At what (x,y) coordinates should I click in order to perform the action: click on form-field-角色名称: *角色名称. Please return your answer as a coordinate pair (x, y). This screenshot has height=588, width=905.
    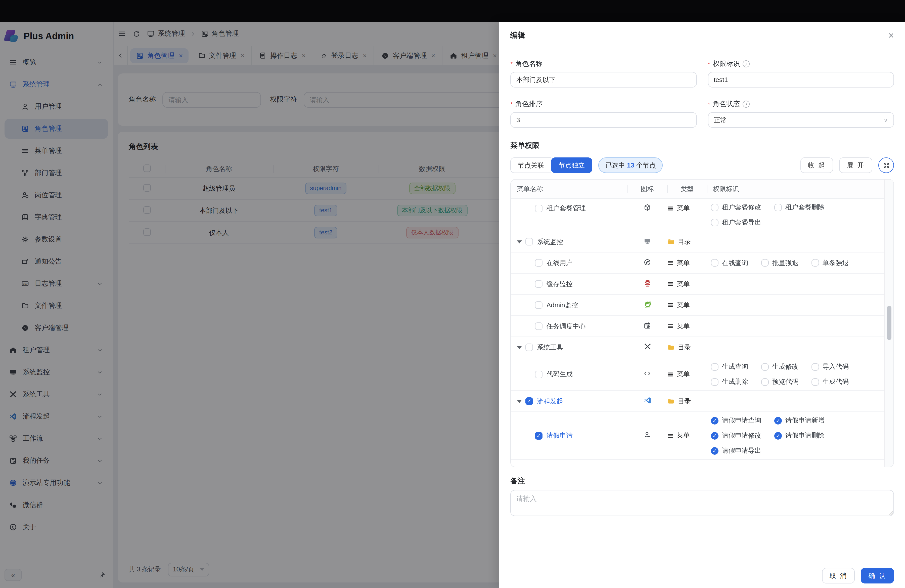
    Looking at the image, I should click on (603, 73).